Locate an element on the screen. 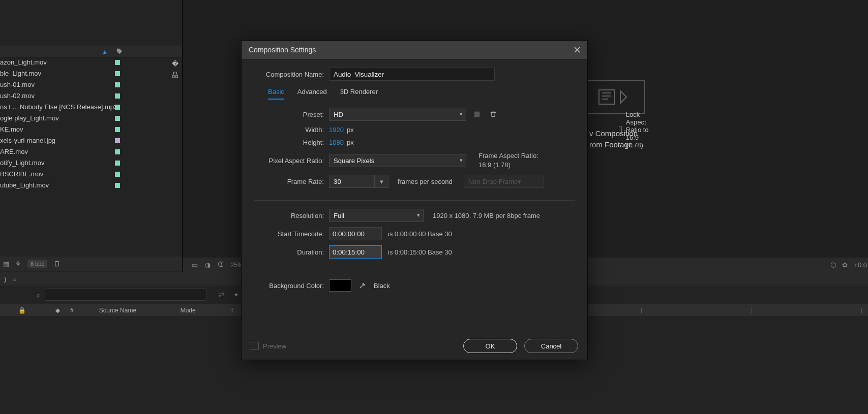  timeline-menu-icon: ≡ is located at coordinates (14, 279).